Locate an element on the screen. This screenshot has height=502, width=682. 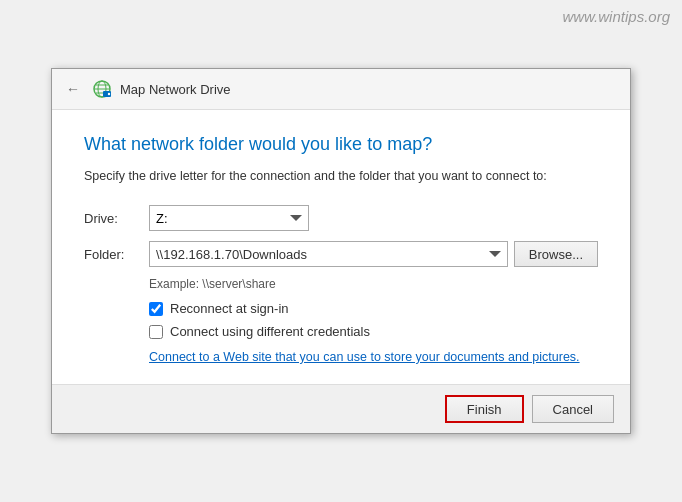
description-text: Specify the drive letter for the connect… is located at coordinates (341, 176).